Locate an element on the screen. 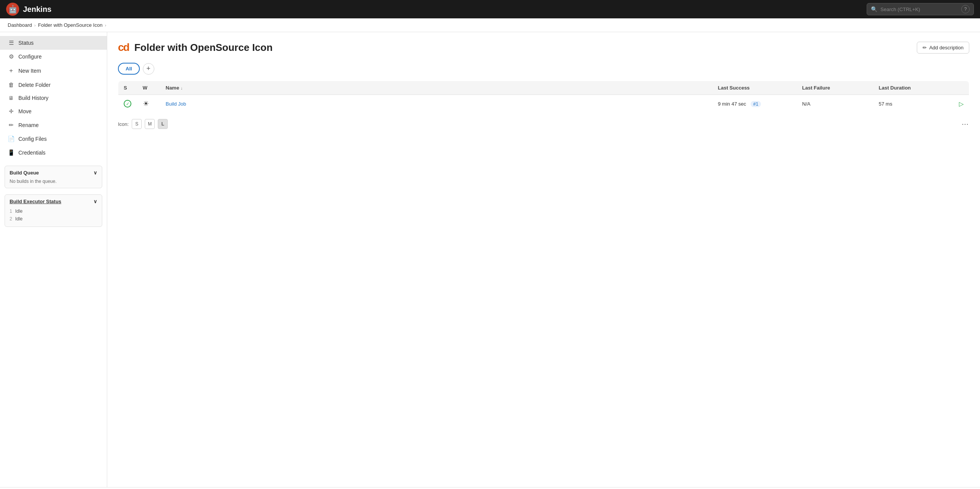 The image size is (980, 489). job-last-success-cell: 9 min 47 sec #1 is located at coordinates (755, 104).